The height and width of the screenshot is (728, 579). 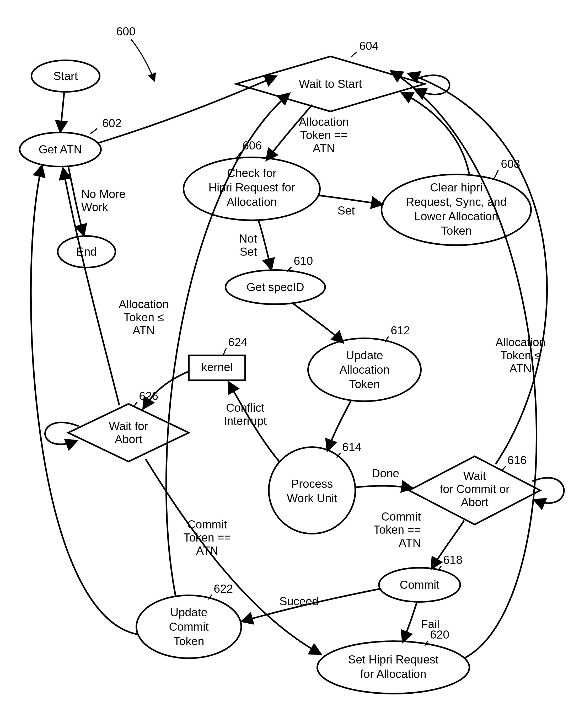 What do you see at coordinates (248, 252) in the screenshot?
I see `edge-not-set-l2: Set` at bounding box center [248, 252].